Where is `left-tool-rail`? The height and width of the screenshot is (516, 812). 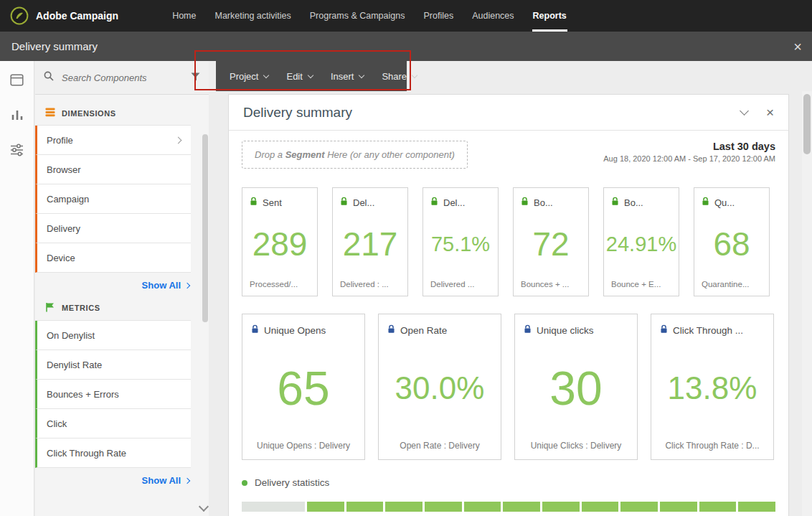 left-tool-rail is located at coordinates (17, 289).